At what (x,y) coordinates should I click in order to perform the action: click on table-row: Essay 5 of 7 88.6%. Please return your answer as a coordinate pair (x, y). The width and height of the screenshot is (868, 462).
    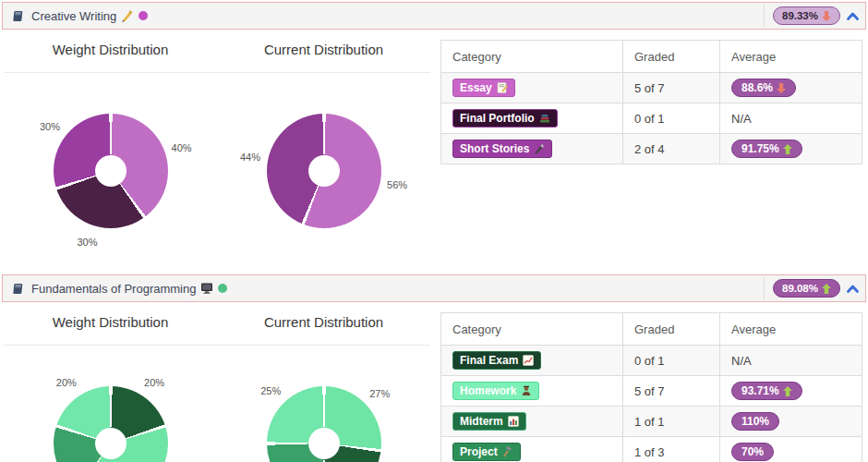
    Looking at the image, I should click on (652, 89).